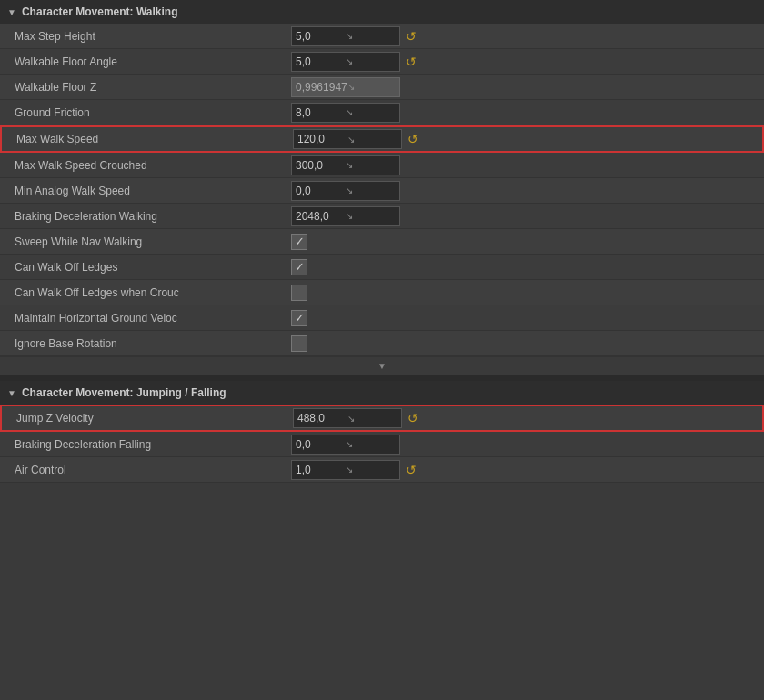  I want to click on value-area-walkable-floor-angle: 5,0 ↘ ↺, so click(528, 62).